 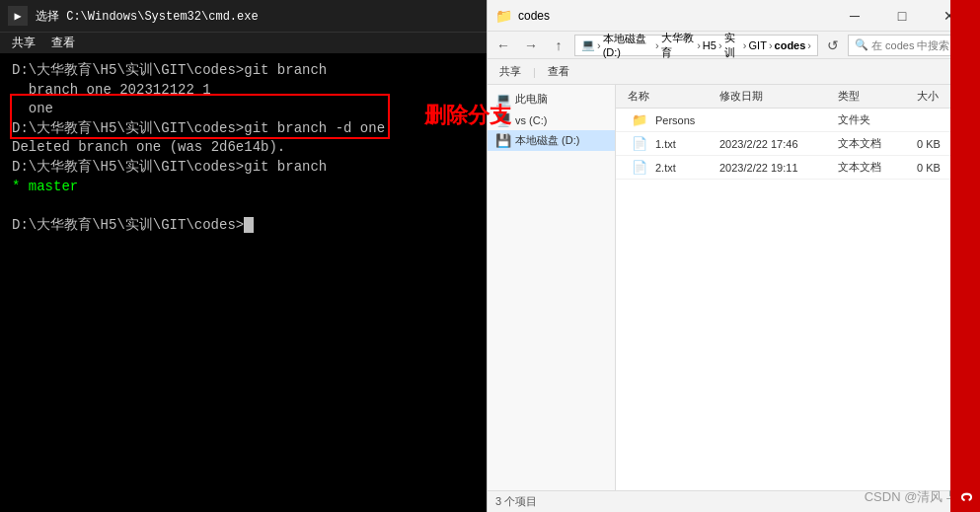 I want to click on drive-d-icon: 💾, so click(x=503, y=140).